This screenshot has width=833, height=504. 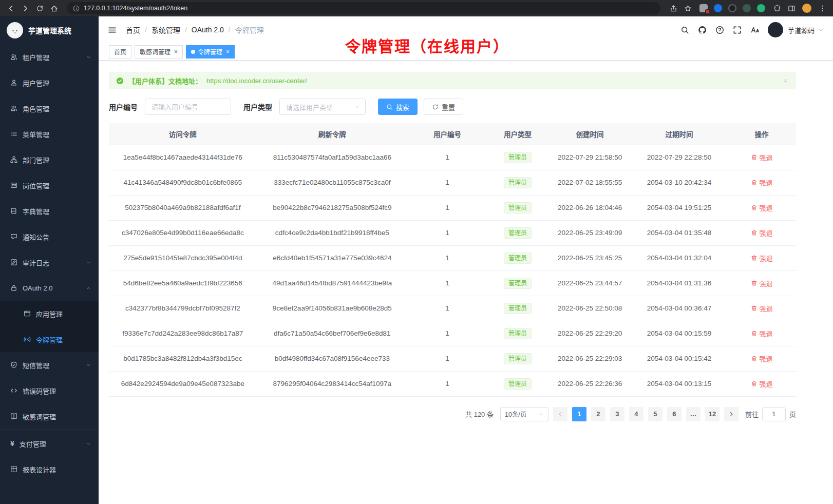 I want to click on browser-extensions-button, so click(x=777, y=8).